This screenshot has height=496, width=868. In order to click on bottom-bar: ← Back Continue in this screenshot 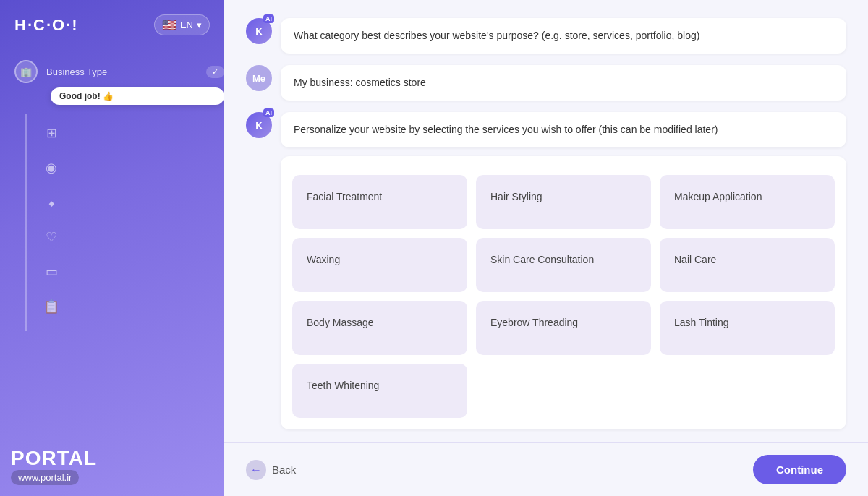, I will do `click(546, 469)`.